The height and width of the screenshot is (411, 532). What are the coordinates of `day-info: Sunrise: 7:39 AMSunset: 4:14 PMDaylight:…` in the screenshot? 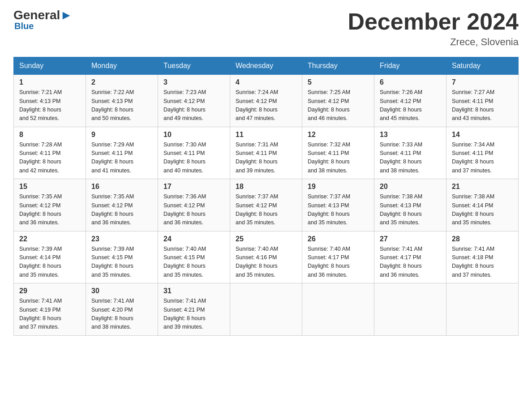 It's located at (50, 262).